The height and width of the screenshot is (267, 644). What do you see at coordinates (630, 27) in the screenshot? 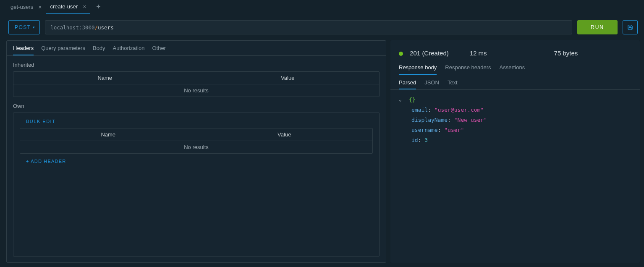
I see `save-icon` at bounding box center [630, 27].